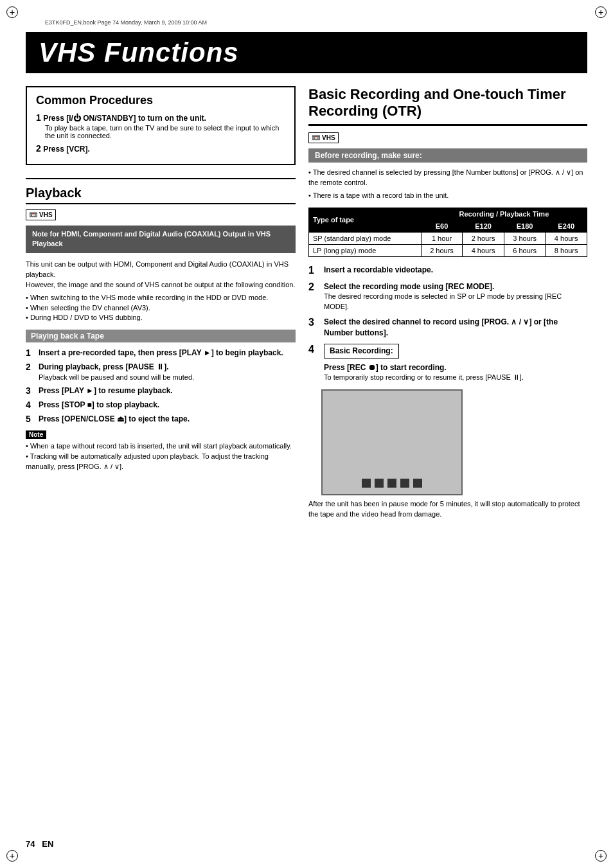 The width and height of the screenshot is (613, 868). I want to click on note-body: This unit can be output with HDMI, Compo…, so click(161, 292).